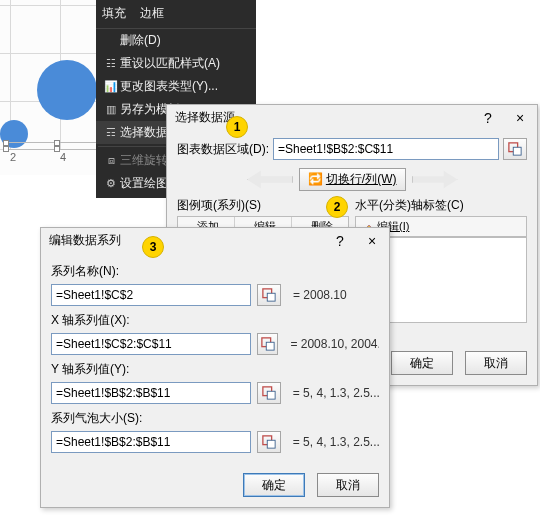  I want to click on dialog-title: 编辑数据系列, so click(85, 240).